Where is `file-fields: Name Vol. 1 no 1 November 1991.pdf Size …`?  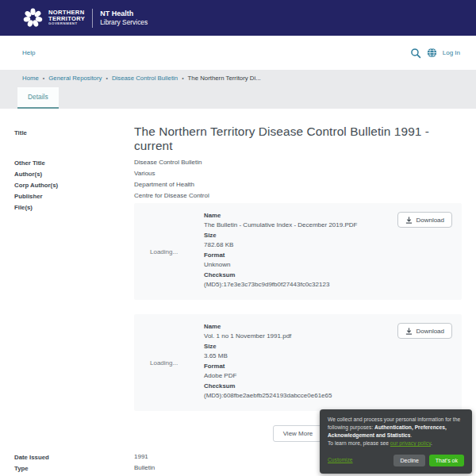
file-fields: Name Vol. 1 no 1 November 1991.pdf Size … is located at coordinates (297, 363).